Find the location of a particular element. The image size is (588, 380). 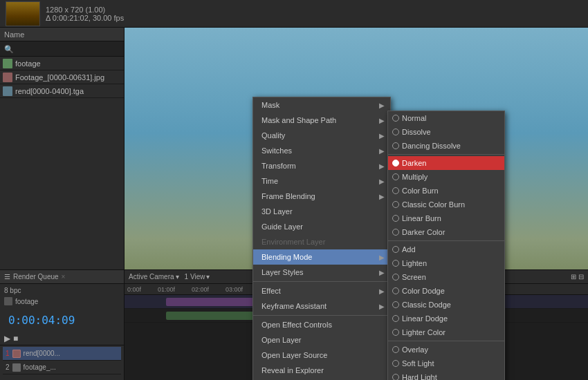

menu-item-3d-layer: 3D Layer is located at coordinates (322, 211).